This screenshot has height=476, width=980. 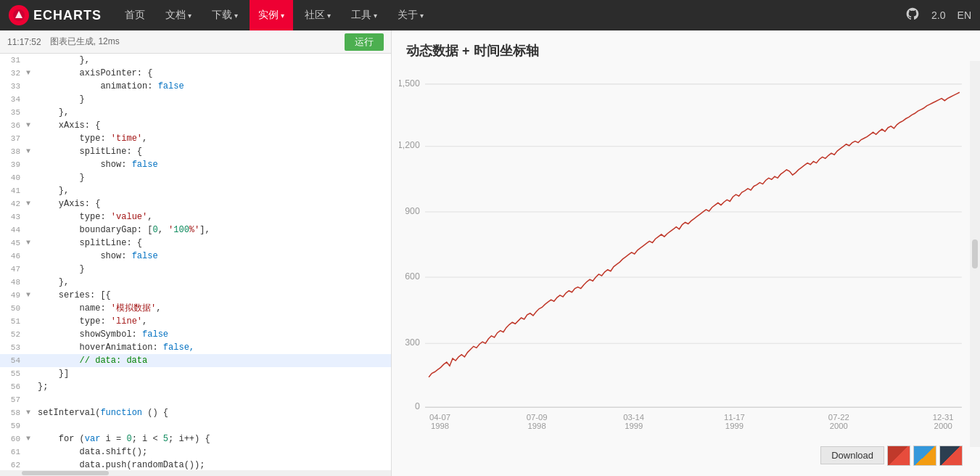 What do you see at coordinates (412, 276) in the screenshot?
I see `svg-text: 600` at bounding box center [412, 276].